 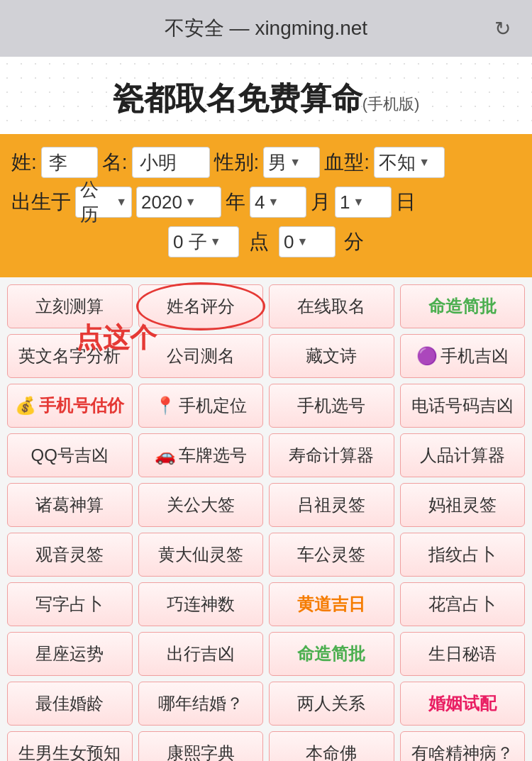 What do you see at coordinates (358, 202) in the screenshot?
I see `day-arrow-icon: ▼` at bounding box center [358, 202].